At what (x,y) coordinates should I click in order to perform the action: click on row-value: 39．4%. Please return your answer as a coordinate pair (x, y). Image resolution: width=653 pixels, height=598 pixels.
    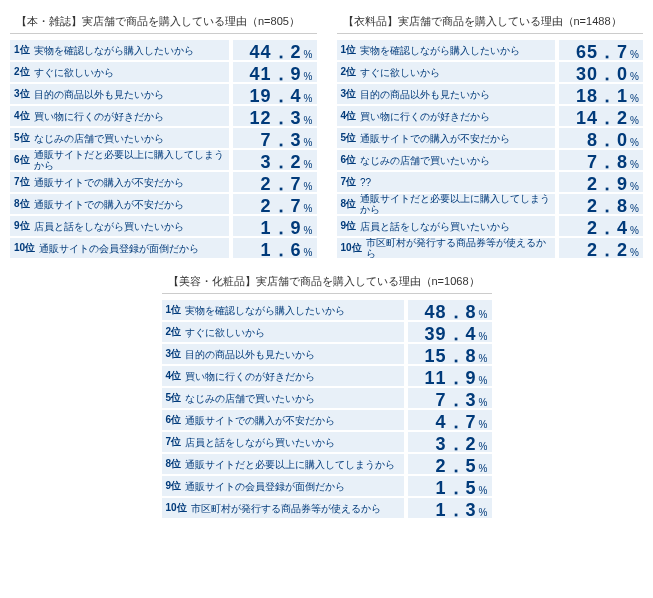
    Looking at the image, I should click on (450, 332).